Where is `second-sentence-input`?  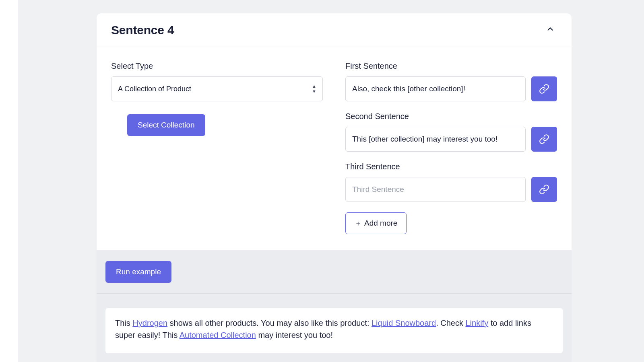
second-sentence-input is located at coordinates (436, 139).